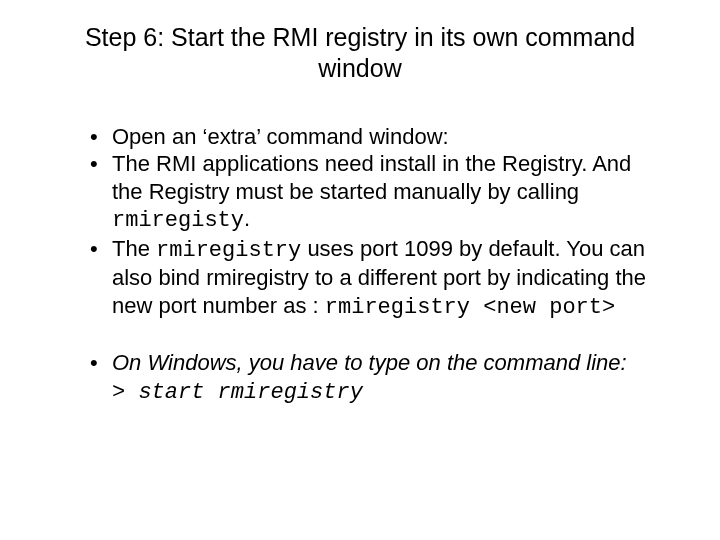 This screenshot has width=720, height=540. What do you see at coordinates (280, 136) in the screenshot?
I see `bullet-text: Open an ‘extra’ command window:` at bounding box center [280, 136].